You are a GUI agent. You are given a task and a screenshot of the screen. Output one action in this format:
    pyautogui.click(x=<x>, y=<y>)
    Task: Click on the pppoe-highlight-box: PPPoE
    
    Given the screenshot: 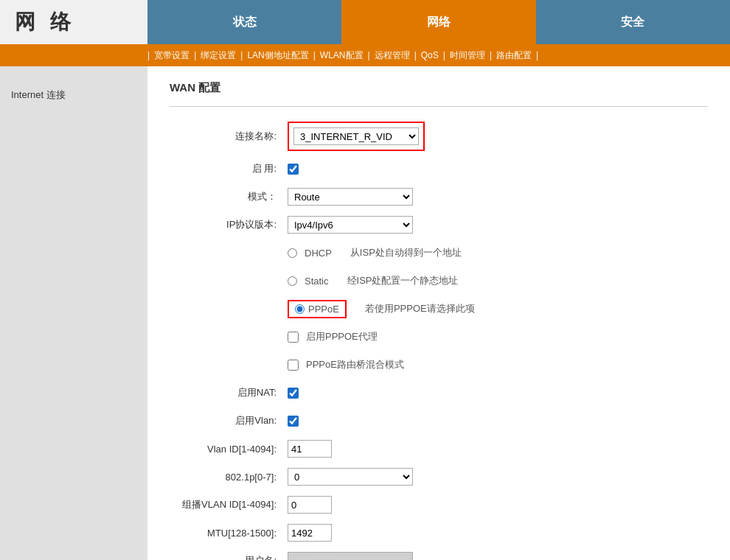 What is the action you would take?
    pyautogui.click(x=317, y=309)
    